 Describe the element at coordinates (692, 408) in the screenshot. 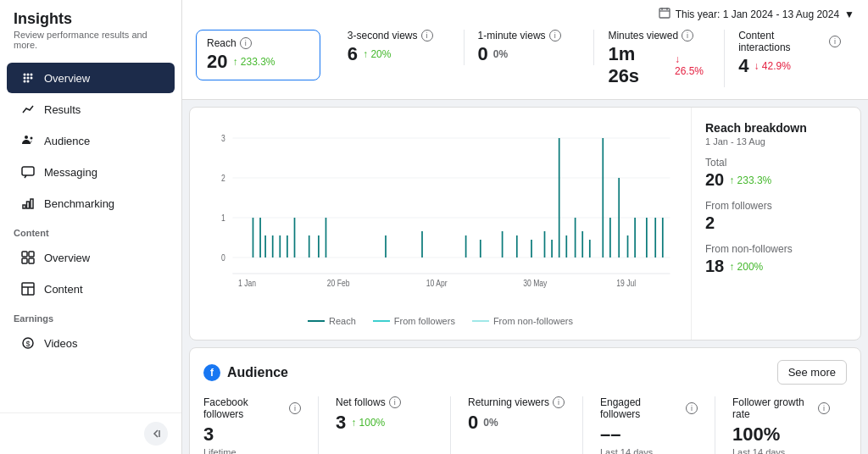

I see `engaged-info-icon: i` at that location.